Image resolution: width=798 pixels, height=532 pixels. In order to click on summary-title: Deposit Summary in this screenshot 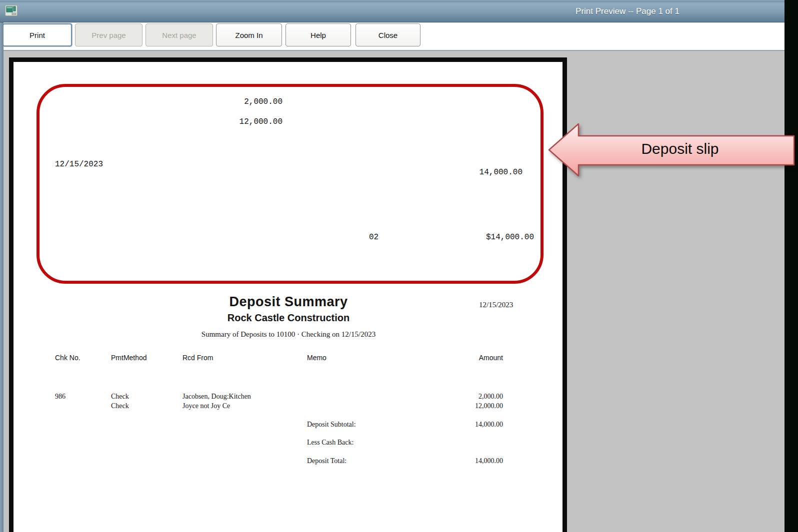, I will do `click(288, 302)`.